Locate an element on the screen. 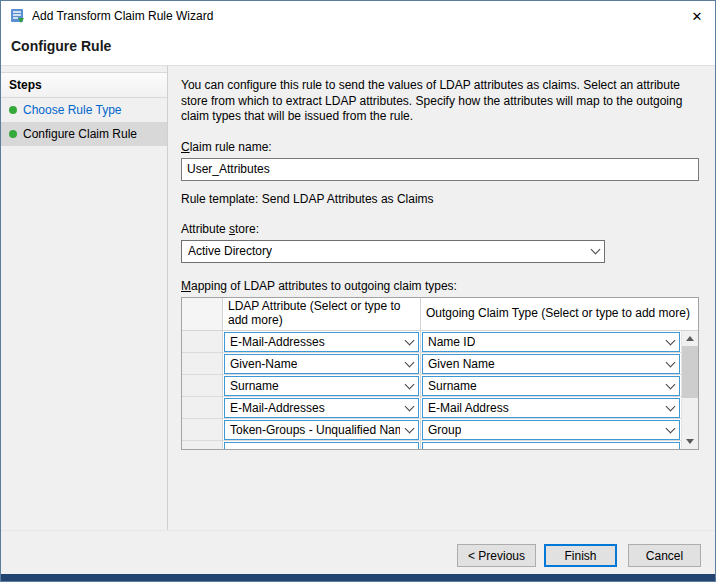 The image size is (716, 582). combo-value: Group is located at coordinates (444, 430).